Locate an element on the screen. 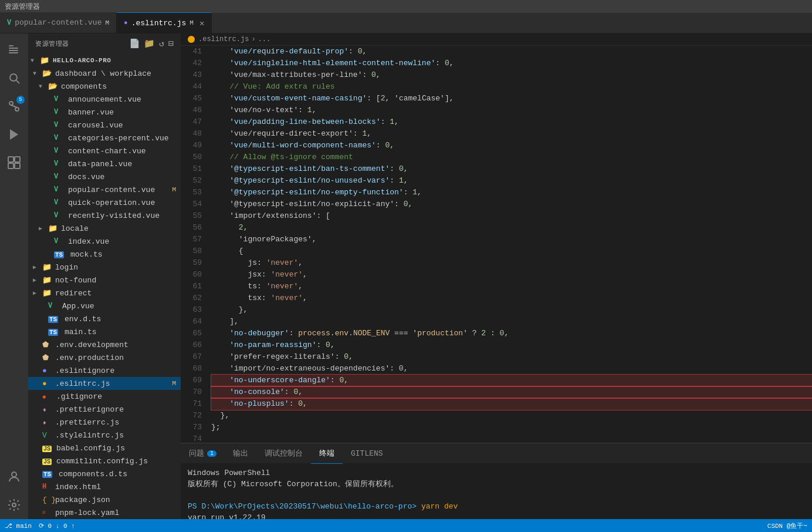 The image size is (812, 532). tab-bar: V popular-content.vue M ● .eslintrc.js M… is located at coordinates (406, 23).